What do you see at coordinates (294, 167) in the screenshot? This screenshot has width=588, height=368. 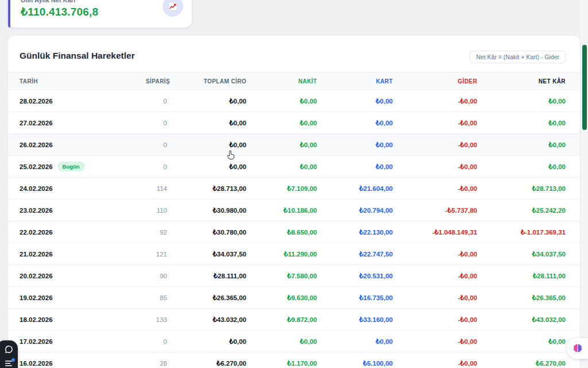 I see `table-row: 25.02.2026Bugün0₺0,00₺0,00₺0,00-₺0,00₺0,…` at bounding box center [294, 167].